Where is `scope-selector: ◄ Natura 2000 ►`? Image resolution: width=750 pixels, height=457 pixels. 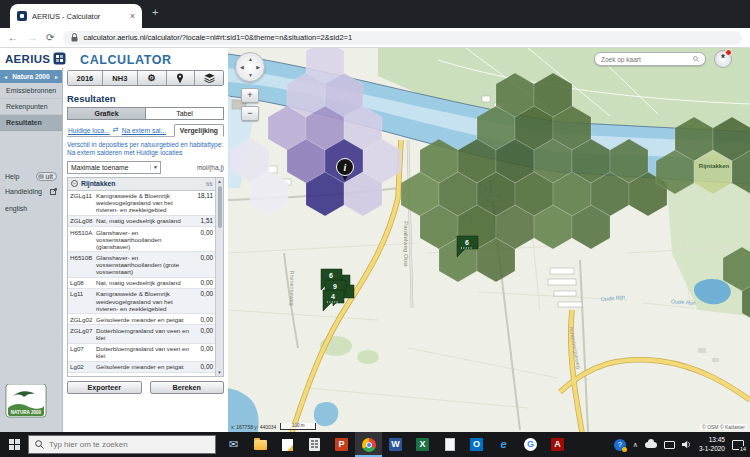
scope-selector: ◄ Natura 2000 ► is located at coordinates (31, 76).